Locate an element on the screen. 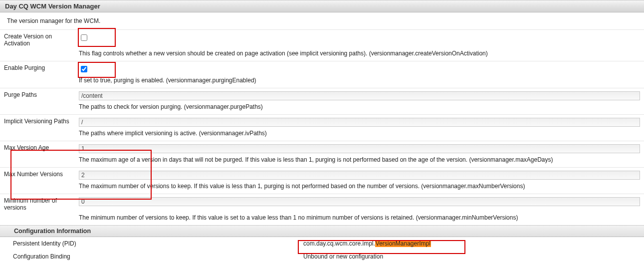 Image resolution: width=644 pixels, height=263 pixels. min-num-label: Minimum number of versions is located at coordinates (37, 204).